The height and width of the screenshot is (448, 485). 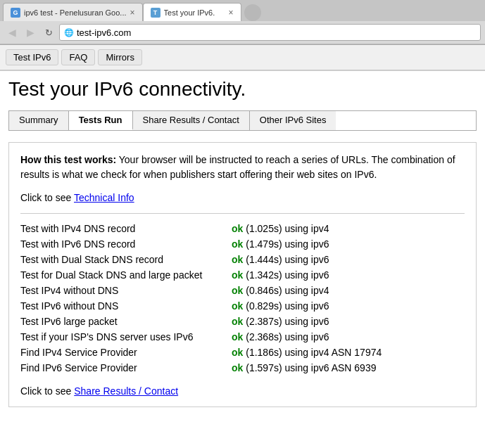 I want to click on test-result: ok (1.444s) using ipv6, so click(x=348, y=260).